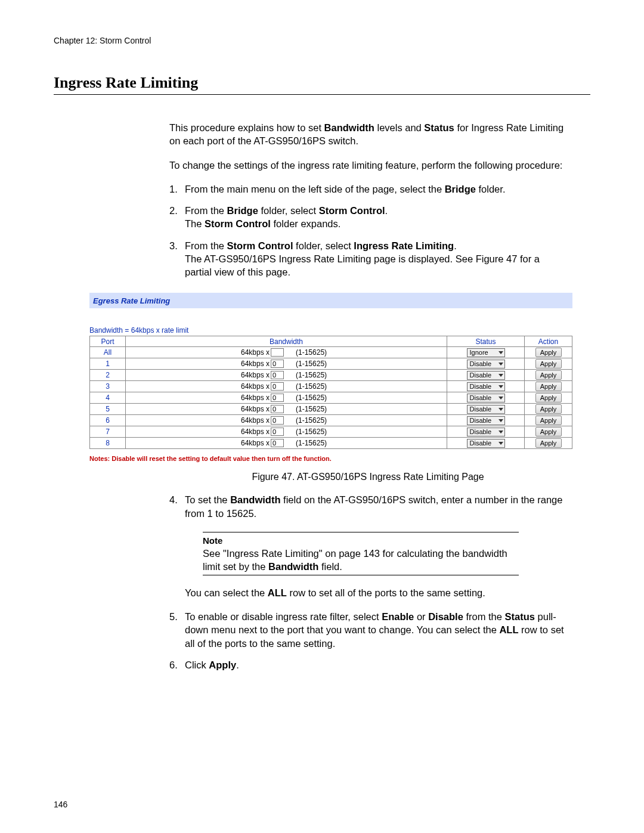 Image resolution: width=644 pixels, height=833 pixels. I want to click on col-port: Port, so click(108, 342).